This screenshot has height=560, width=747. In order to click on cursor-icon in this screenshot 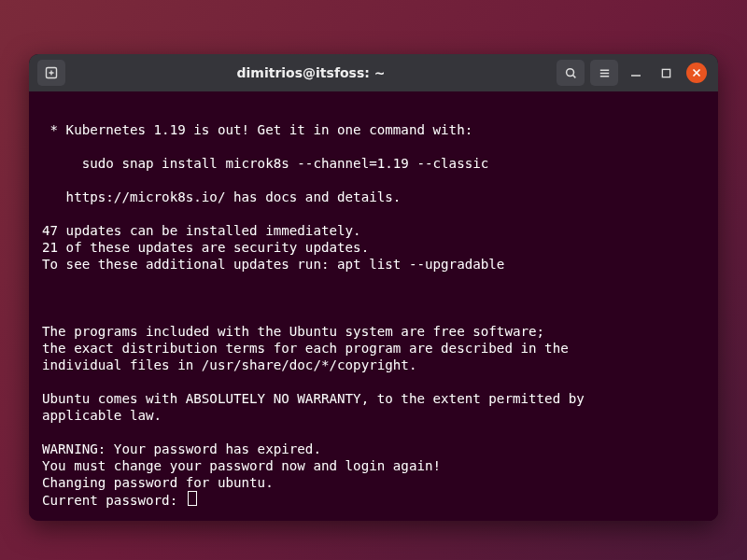, I will do `click(192, 498)`.